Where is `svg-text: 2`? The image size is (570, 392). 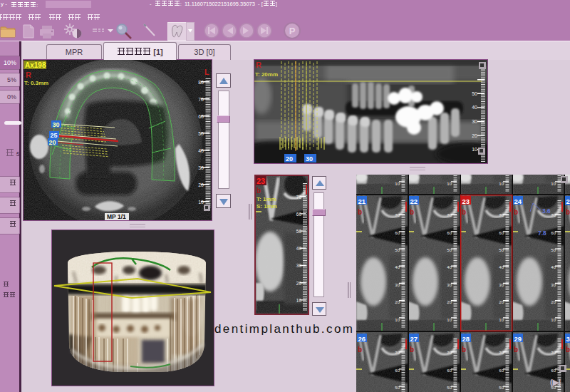 svg-text: 2 is located at coordinates (569, 201).